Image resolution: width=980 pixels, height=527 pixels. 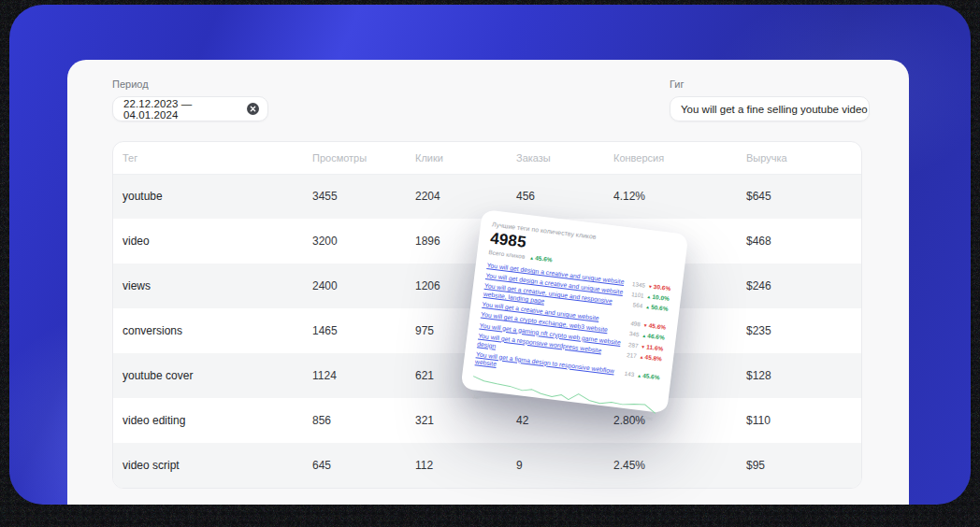 I want to click on gig-selected-value: You will get a fine selling youtube vide…, so click(x=774, y=109).